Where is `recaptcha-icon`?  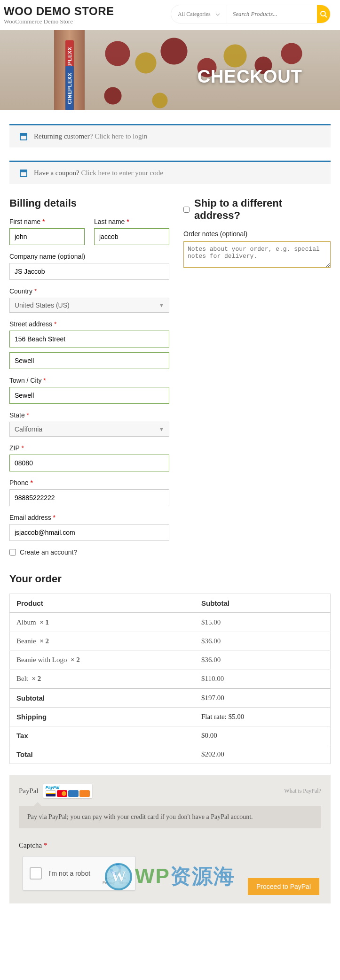 recaptcha-icon is located at coordinates (116, 869).